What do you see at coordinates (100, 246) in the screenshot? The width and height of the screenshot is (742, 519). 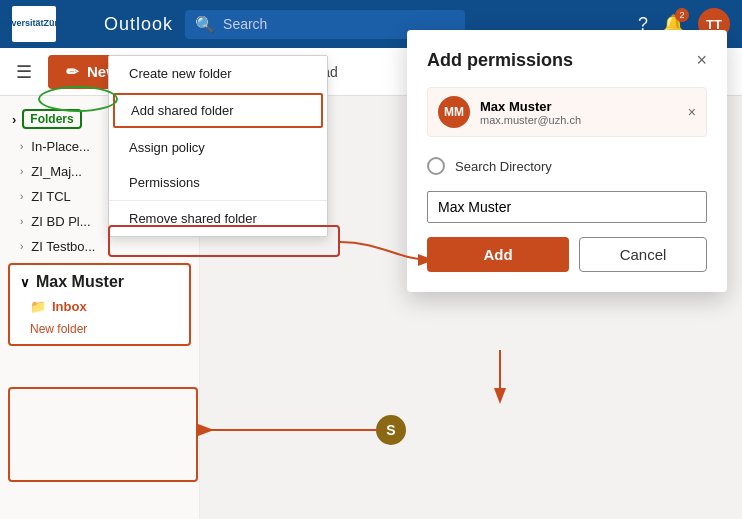 I see `sidebar-item-zitestbox: › ZI Testbo...` at bounding box center [100, 246].